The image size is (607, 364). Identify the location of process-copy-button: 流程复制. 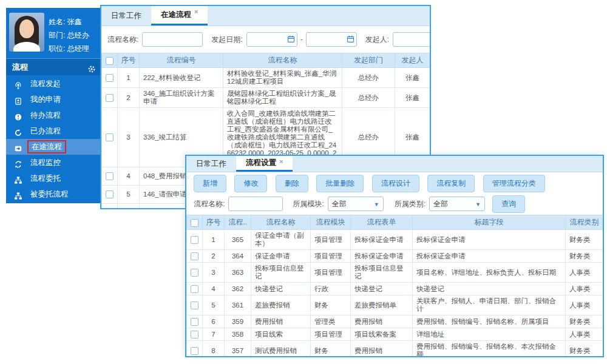
(451, 183).